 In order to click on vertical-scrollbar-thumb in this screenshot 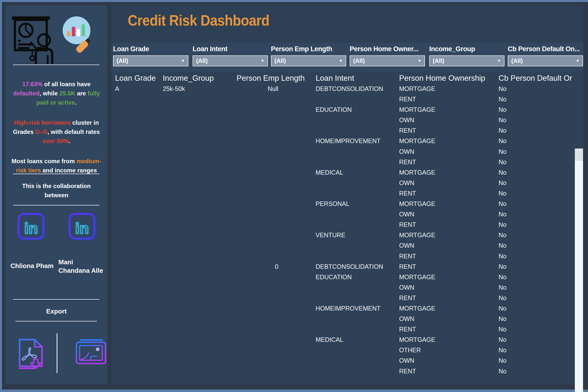, I will do `click(579, 155)`.